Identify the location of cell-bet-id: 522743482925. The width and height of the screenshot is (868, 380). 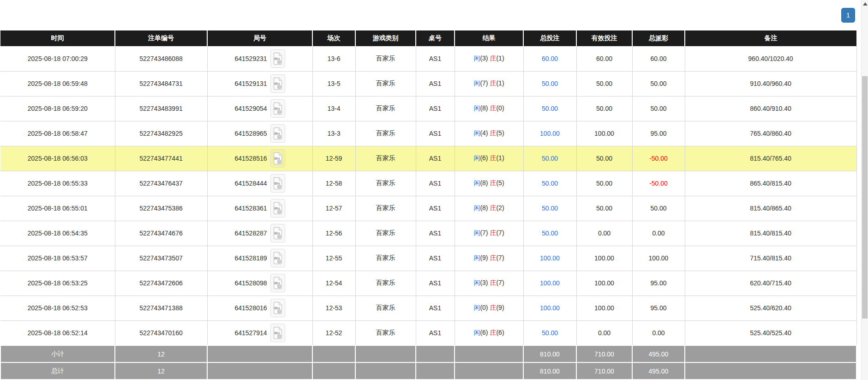
(161, 133).